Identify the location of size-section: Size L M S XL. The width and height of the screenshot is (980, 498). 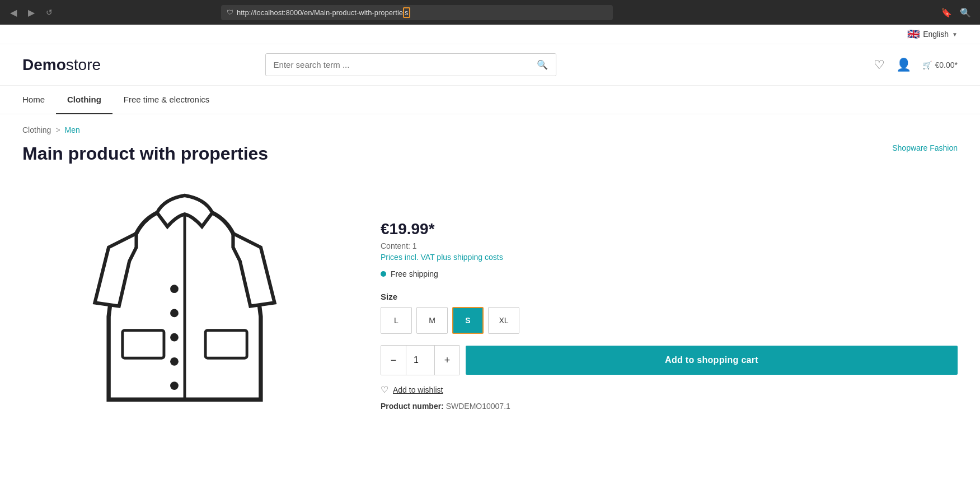
(669, 313).